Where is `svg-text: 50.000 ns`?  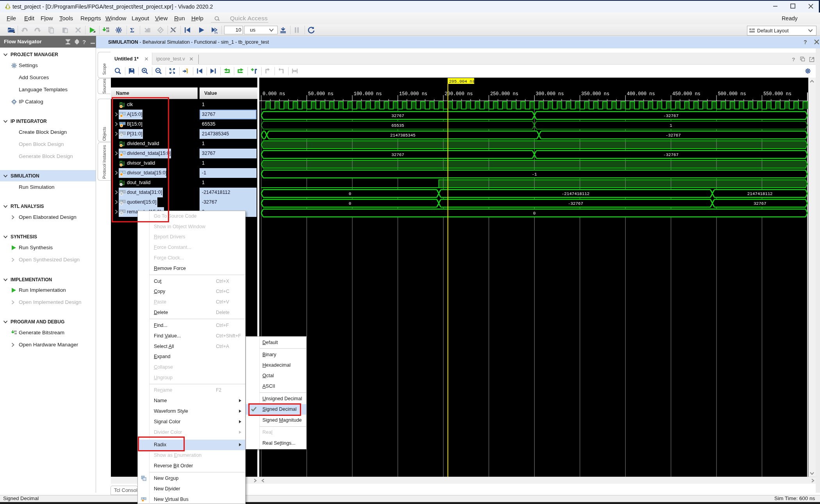 svg-text: 50.000 ns is located at coordinates (321, 94).